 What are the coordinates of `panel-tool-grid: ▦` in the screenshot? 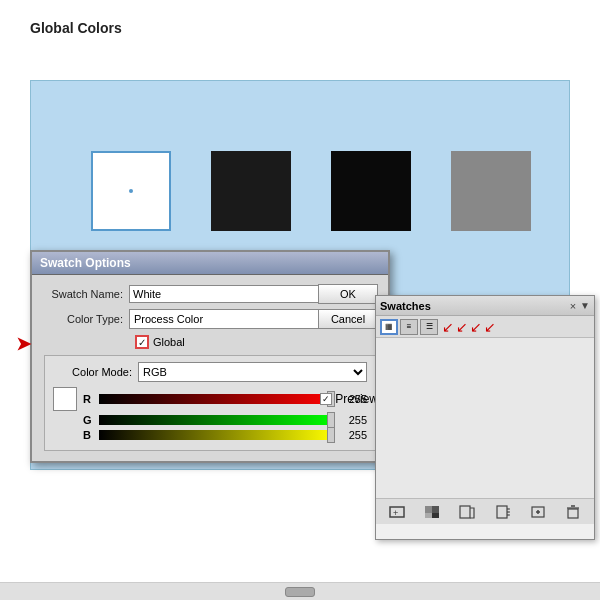 It's located at (389, 327).